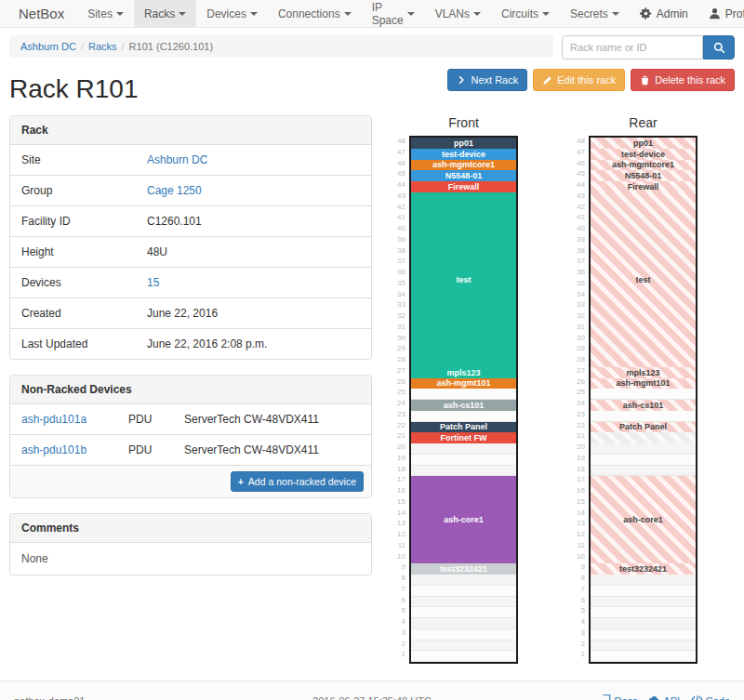  Describe the element at coordinates (400, 295) in the screenshot. I see `unit-number: 34` at that location.